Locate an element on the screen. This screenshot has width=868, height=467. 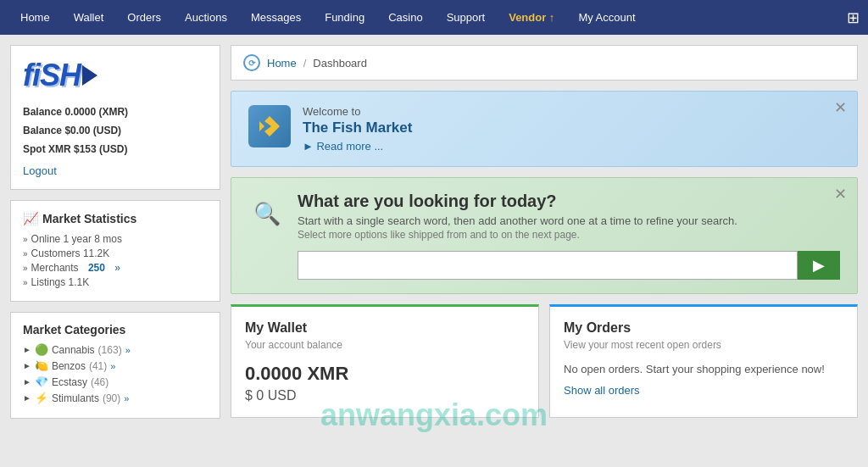
categories-card: Market Categories ► 🟢 Cannabis (163) » ►… is located at coordinates (115, 365).